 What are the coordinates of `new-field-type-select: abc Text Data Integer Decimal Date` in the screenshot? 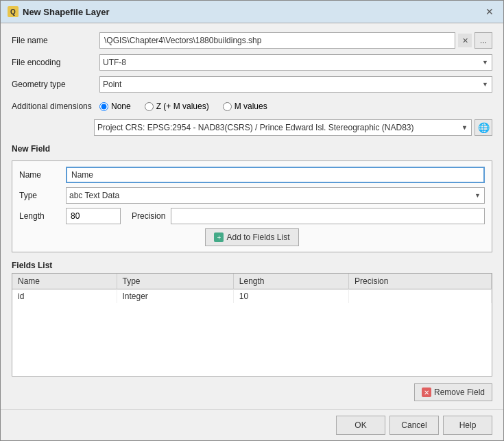 It's located at (276, 195).